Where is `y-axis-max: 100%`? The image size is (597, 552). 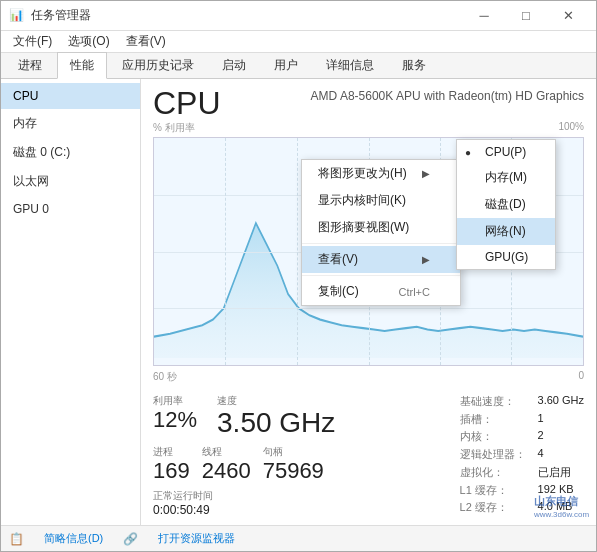 y-axis-max: 100% is located at coordinates (571, 128).